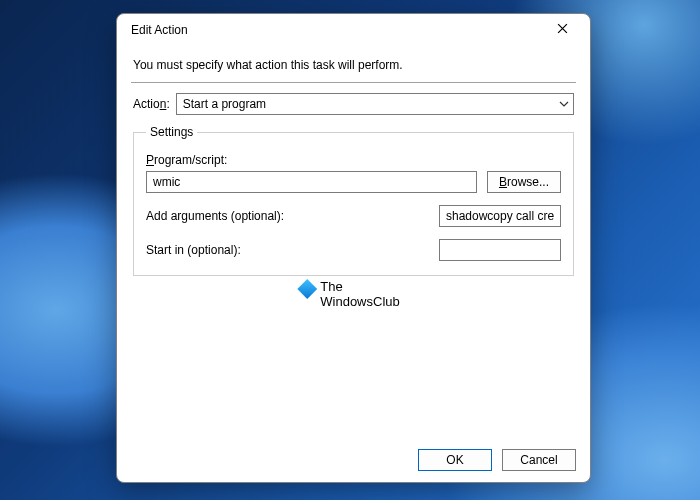 This screenshot has width=700, height=500. I want to click on ok-button: OK, so click(455, 460).